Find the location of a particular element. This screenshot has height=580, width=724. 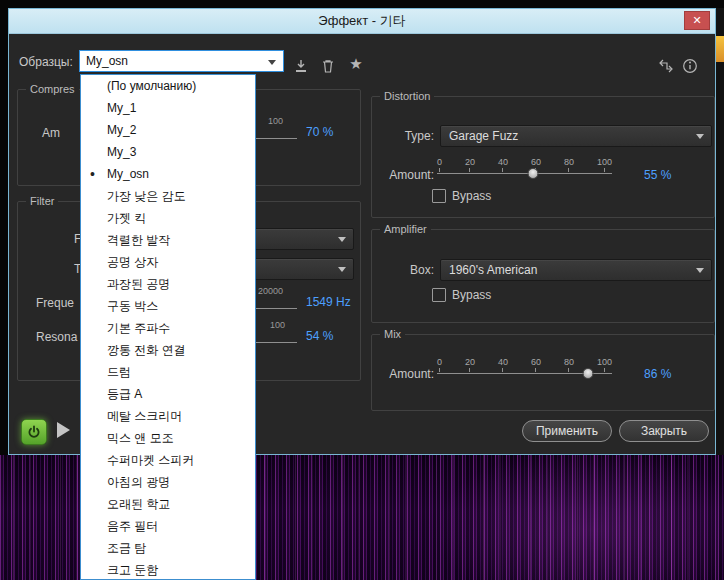

favorite-button: ★ is located at coordinates (356, 64).